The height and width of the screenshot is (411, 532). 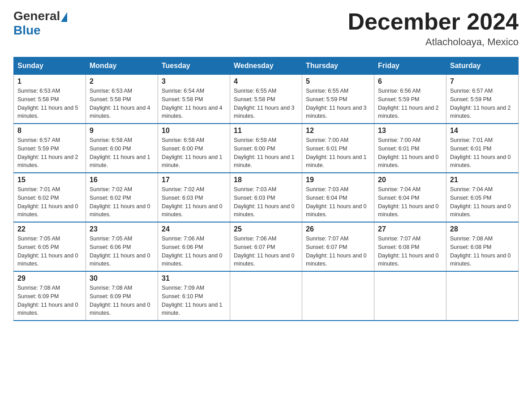 I want to click on calendar-cell: 4Sunrise: 6:55 AMSunset: 5:58 PMDaylight…, so click(x=266, y=99).